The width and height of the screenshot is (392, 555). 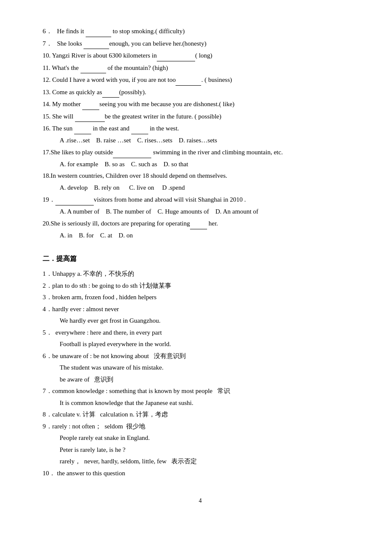 What do you see at coordinates (200, 474) in the screenshot?
I see `vocab-item-10: 10． the answer to this question` at bounding box center [200, 474].